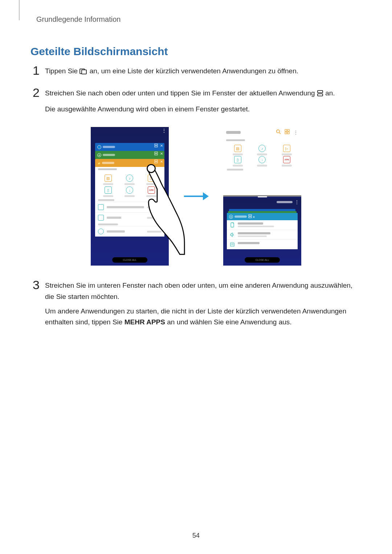  What do you see at coordinates (202, 291) in the screenshot?
I see `step-3-text-a: Streichen Sie im unteren Fenster nach ob…` at bounding box center [202, 291].